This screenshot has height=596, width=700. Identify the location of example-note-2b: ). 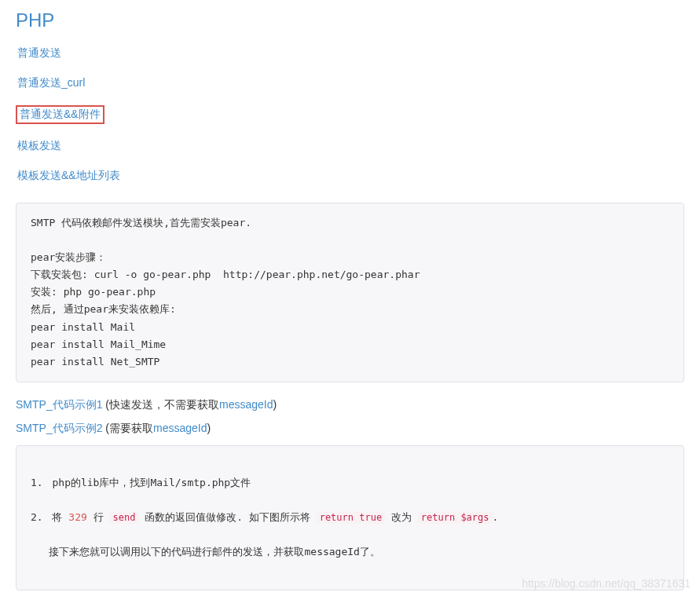
(209, 428).